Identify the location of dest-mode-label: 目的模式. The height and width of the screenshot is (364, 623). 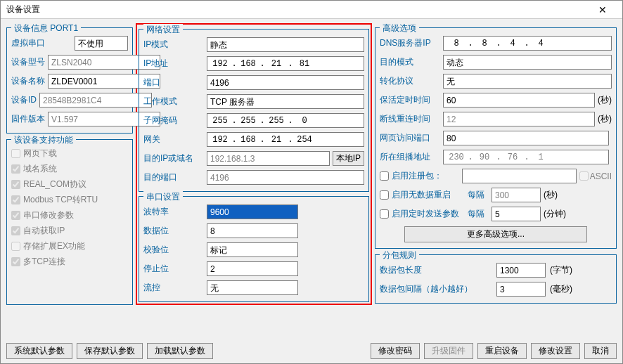
(410, 62).